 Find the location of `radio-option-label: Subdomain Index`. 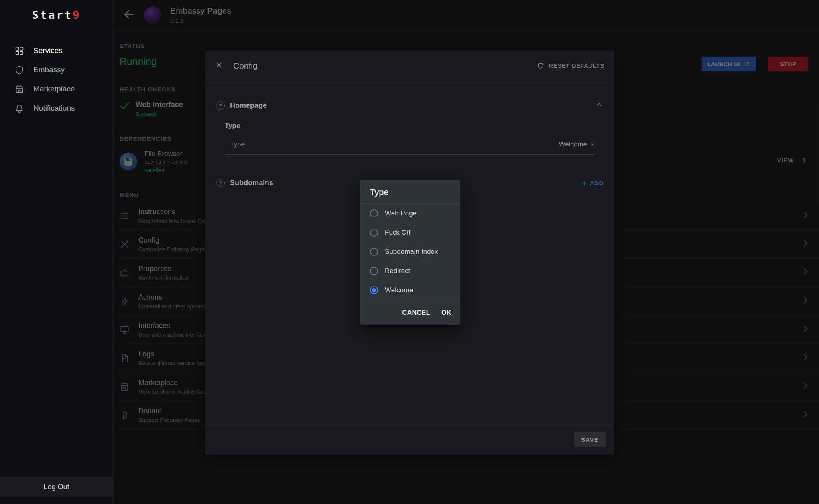

radio-option-label: Subdomain Index is located at coordinates (411, 252).